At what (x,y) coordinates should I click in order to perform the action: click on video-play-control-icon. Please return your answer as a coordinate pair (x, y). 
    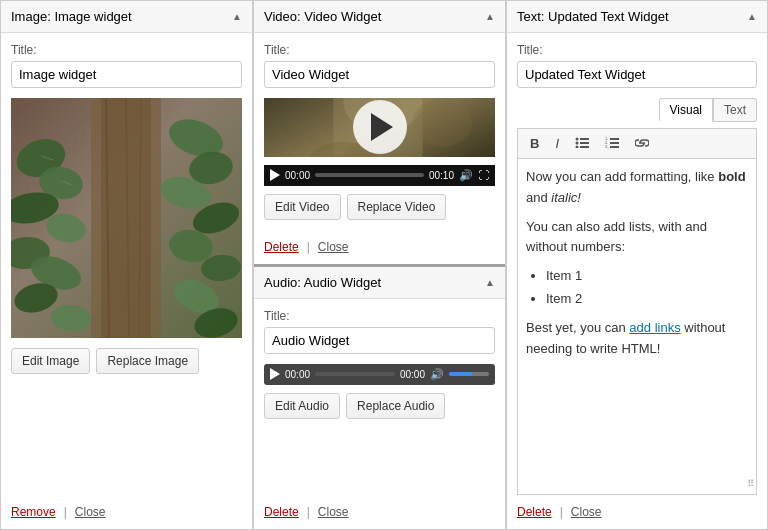
    Looking at the image, I should click on (275, 175).